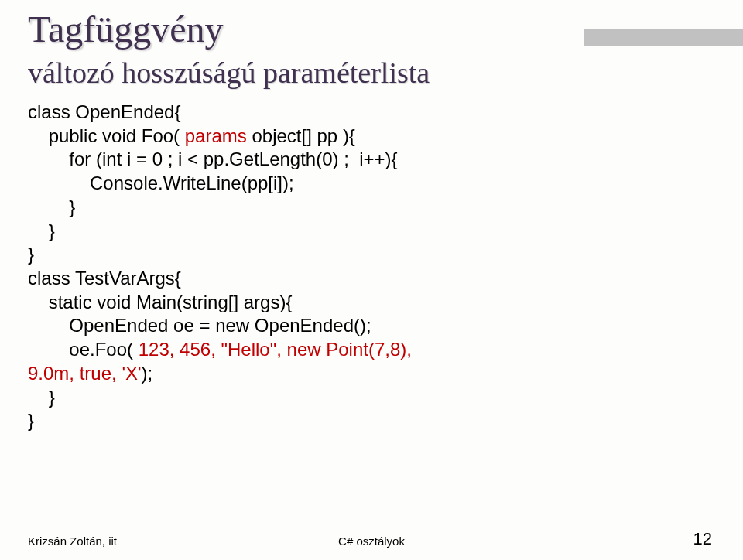  What do you see at coordinates (85, 373) in the screenshot?
I see `foo-args-part2: 9.0m, true, 'X'` at bounding box center [85, 373].